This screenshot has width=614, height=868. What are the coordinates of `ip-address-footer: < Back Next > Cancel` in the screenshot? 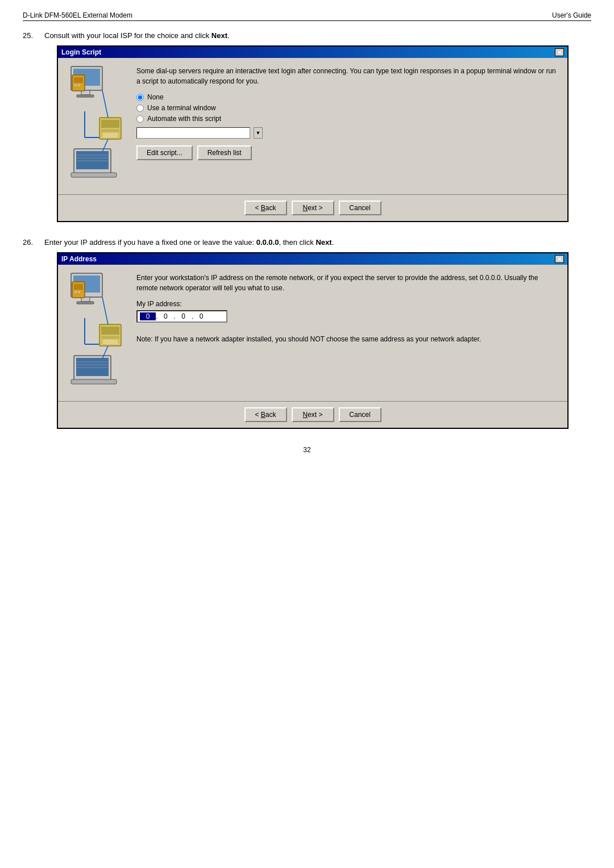 It's located at (313, 415).